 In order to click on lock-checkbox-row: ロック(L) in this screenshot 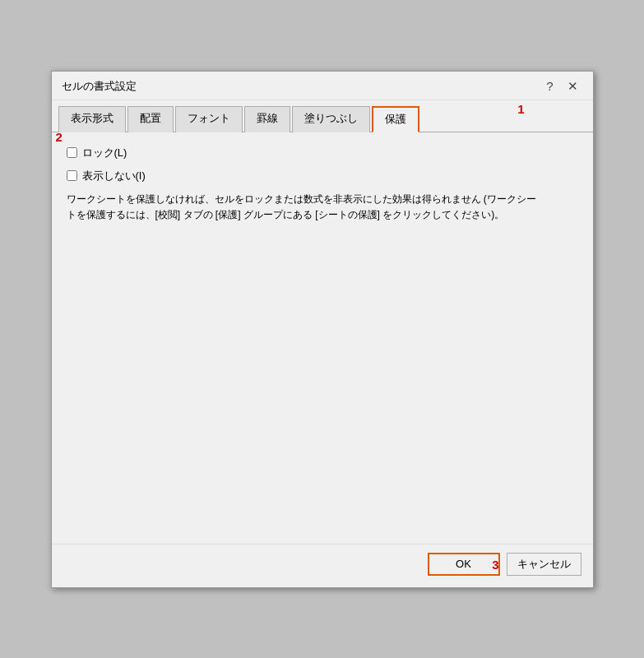, I will do `click(322, 153)`.